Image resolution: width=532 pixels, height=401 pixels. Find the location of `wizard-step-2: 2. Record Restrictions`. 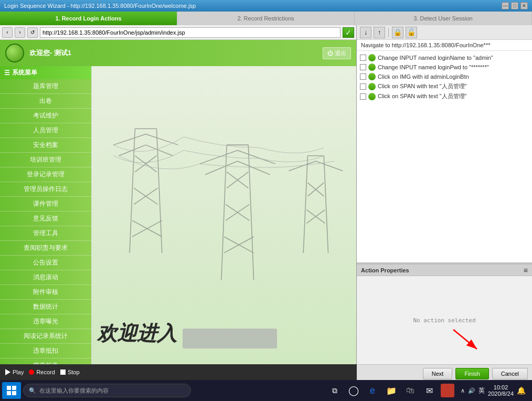

wizard-step-2: 2. Record Restrictions is located at coordinates (266, 18).